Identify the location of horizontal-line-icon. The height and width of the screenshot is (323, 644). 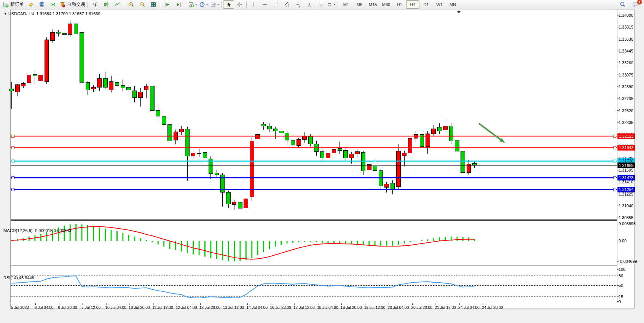
(265, 5).